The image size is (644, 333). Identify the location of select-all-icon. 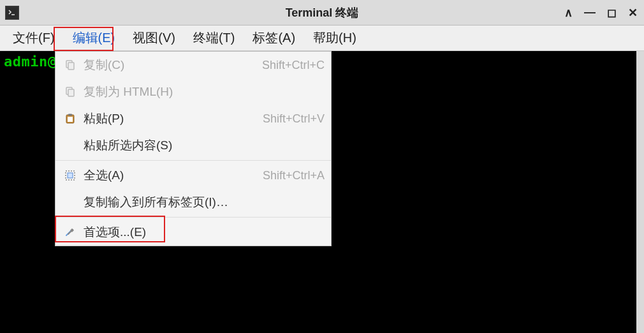
(70, 175).